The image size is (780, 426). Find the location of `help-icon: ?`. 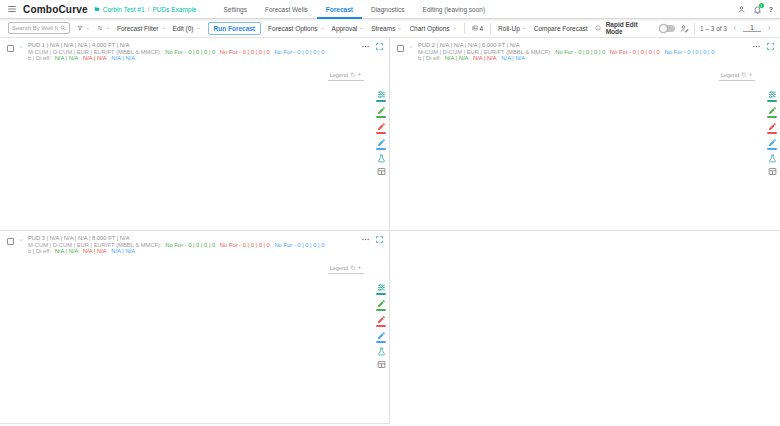

help-icon: ? is located at coordinates (771, 10).